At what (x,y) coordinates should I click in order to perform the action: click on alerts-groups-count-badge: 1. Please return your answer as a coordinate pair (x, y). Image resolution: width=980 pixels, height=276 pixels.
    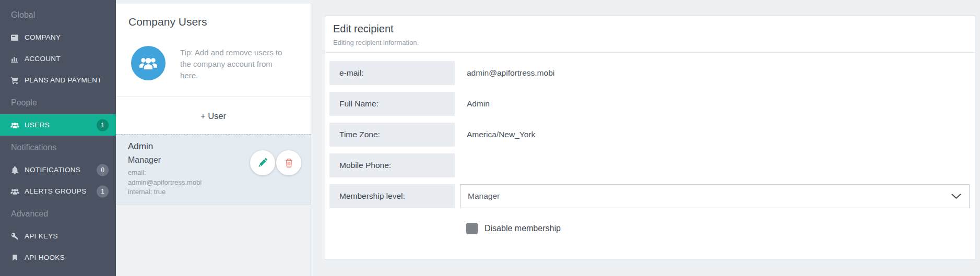
    Looking at the image, I should click on (102, 191).